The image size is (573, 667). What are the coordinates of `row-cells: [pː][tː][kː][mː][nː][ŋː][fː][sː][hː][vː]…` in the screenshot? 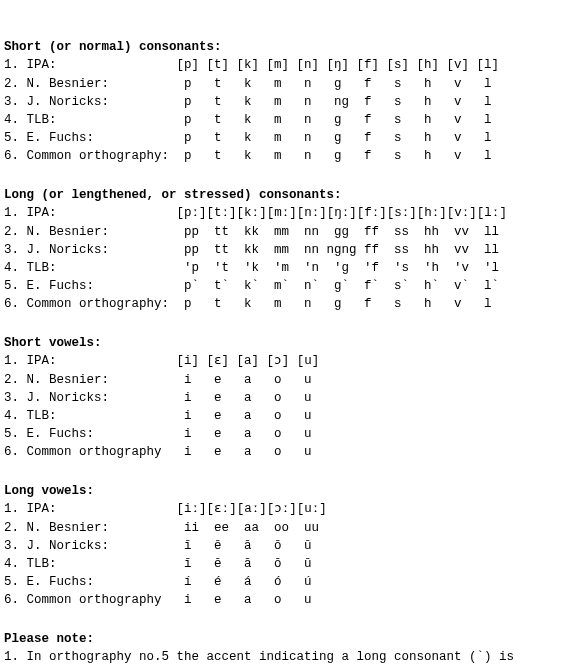 It's located at (342, 213).